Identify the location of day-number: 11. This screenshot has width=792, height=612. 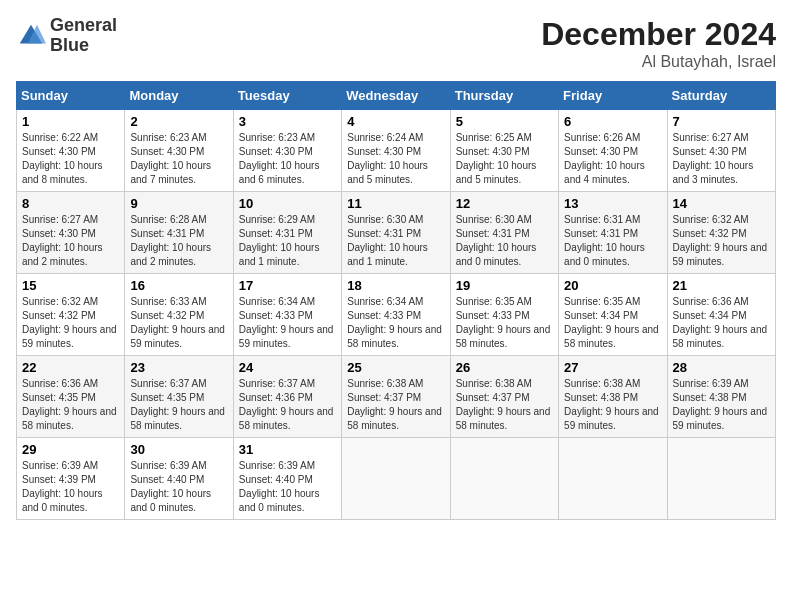
(396, 204).